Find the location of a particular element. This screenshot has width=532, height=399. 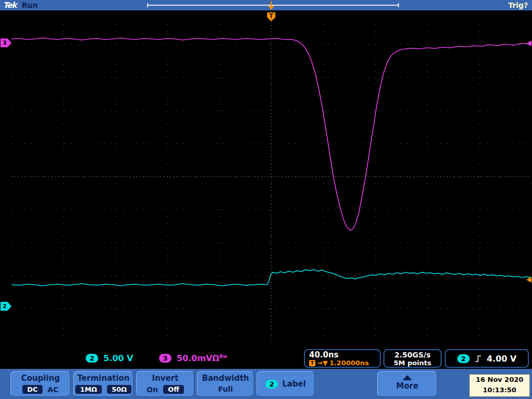

trigger-icon: T is located at coordinates (312, 363).